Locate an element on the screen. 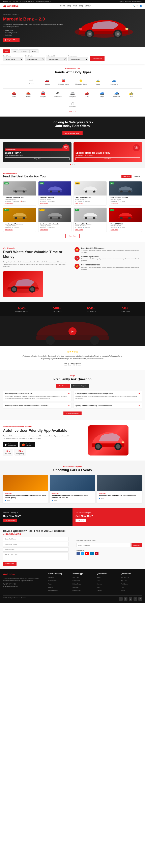  view-details-6: View Details is located at coordinates (44, 229).